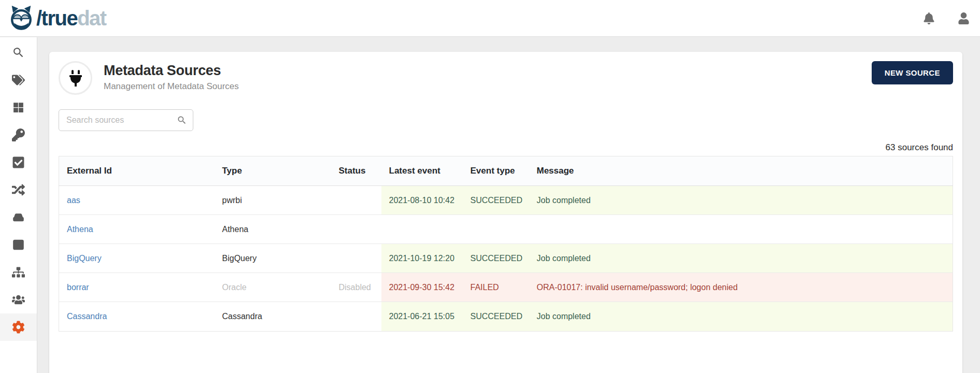 The width and height of the screenshot is (980, 373). I want to click on status-cell: Disabled, so click(357, 288).